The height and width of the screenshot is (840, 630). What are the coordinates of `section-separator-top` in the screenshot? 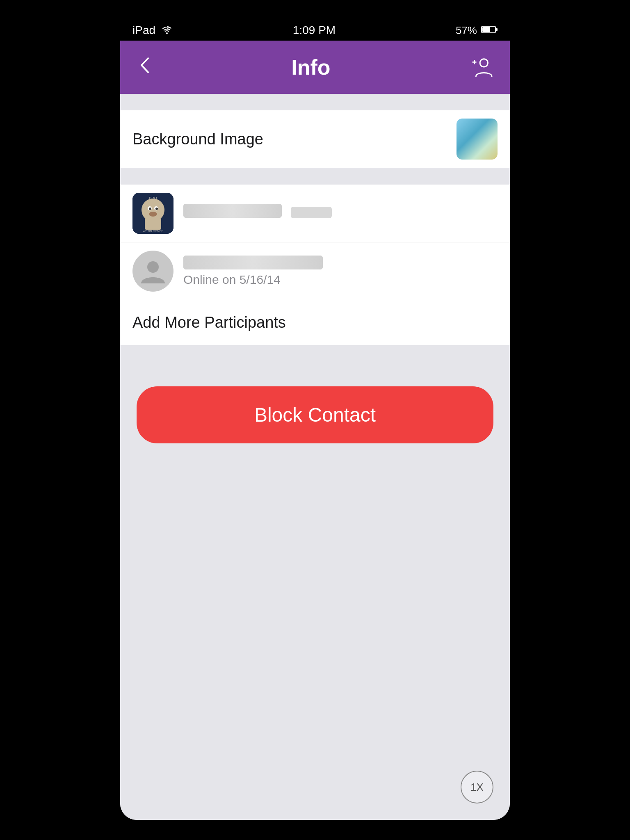 It's located at (315, 102).